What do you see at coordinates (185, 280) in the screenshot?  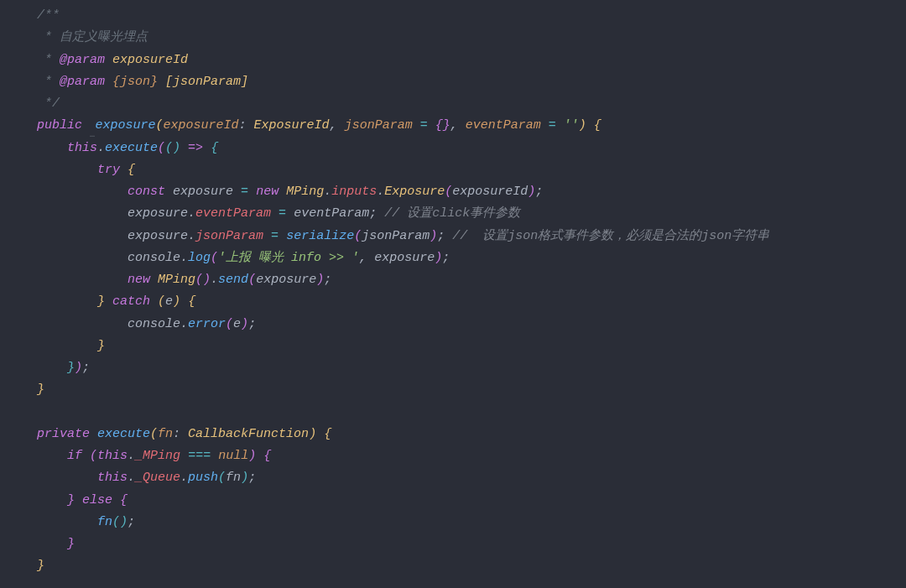 I see `code-line: new MPing().send(exposure);` at bounding box center [185, 280].